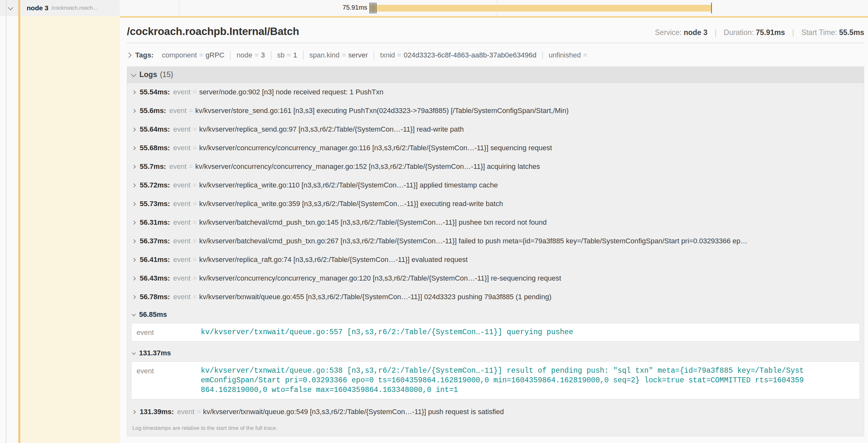 The image size is (868, 443). What do you see at coordinates (712, 8) in the screenshot?
I see `log-marker-end` at bounding box center [712, 8].